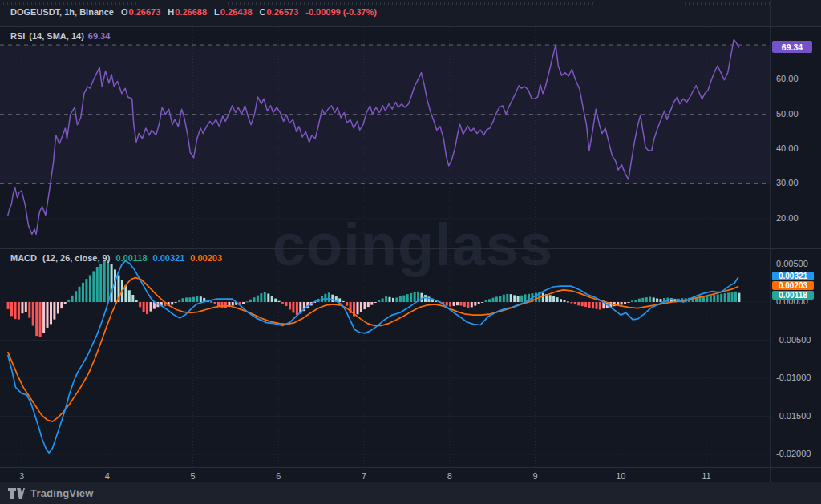 The image size is (821, 504). What do you see at coordinates (22, 476) in the screenshot?
I see `time-axis-label: 3` at bounding box center [22, 476].